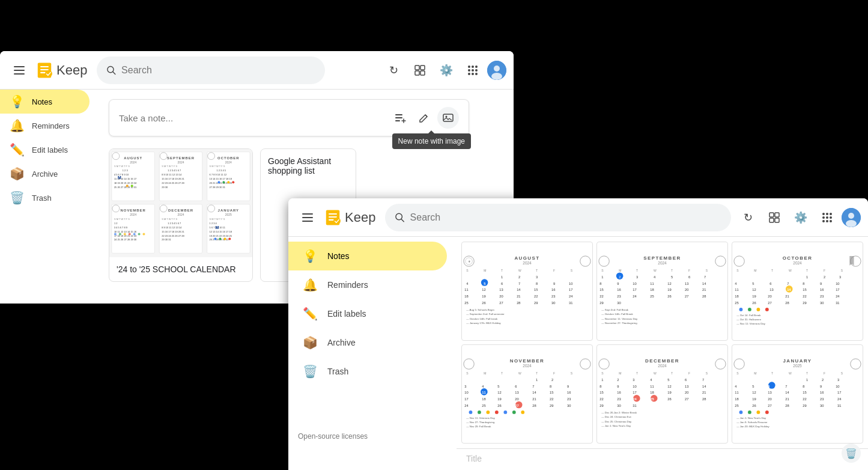 Image resolution: width=868 pixels, height=470 pixels. What do you see at coordinates (466, 303) in the screenshot?
I see `svg-text: 25` at bounding box center [466, 303].